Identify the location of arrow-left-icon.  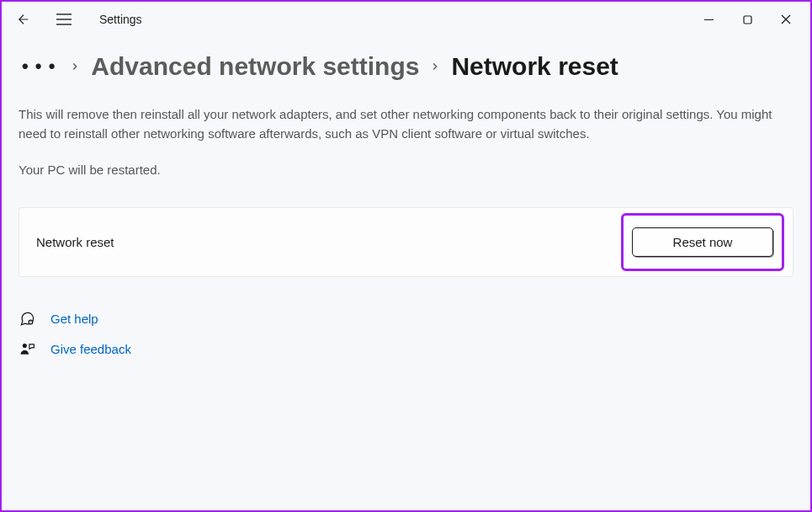
(24, 19).